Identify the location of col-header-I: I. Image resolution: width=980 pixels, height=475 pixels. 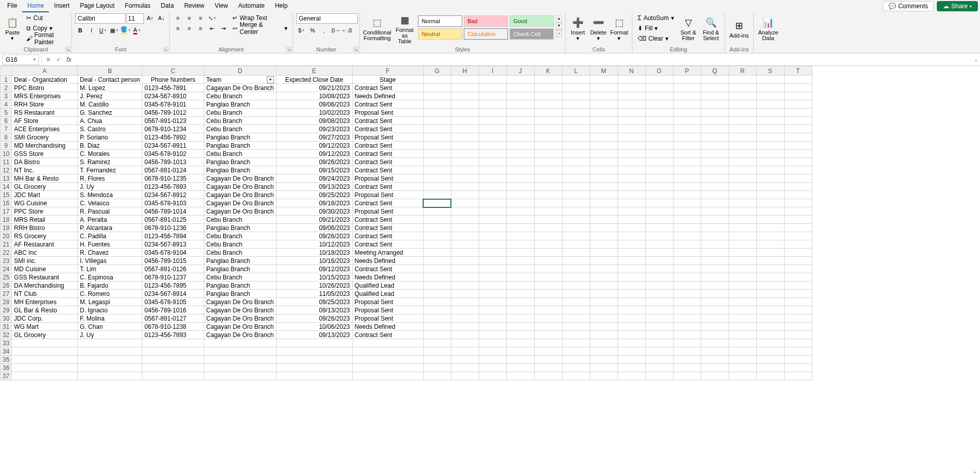
(493, 71).